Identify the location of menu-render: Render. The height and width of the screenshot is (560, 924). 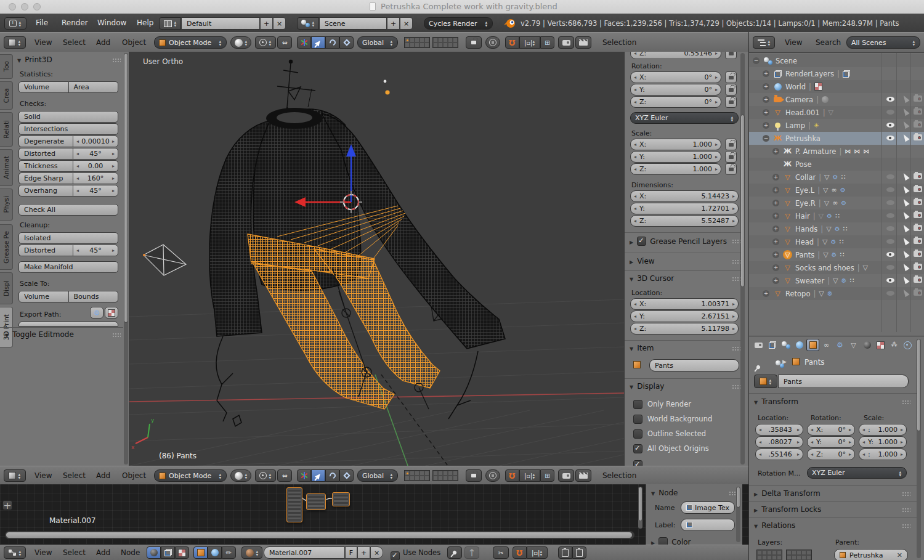
(75, 23).